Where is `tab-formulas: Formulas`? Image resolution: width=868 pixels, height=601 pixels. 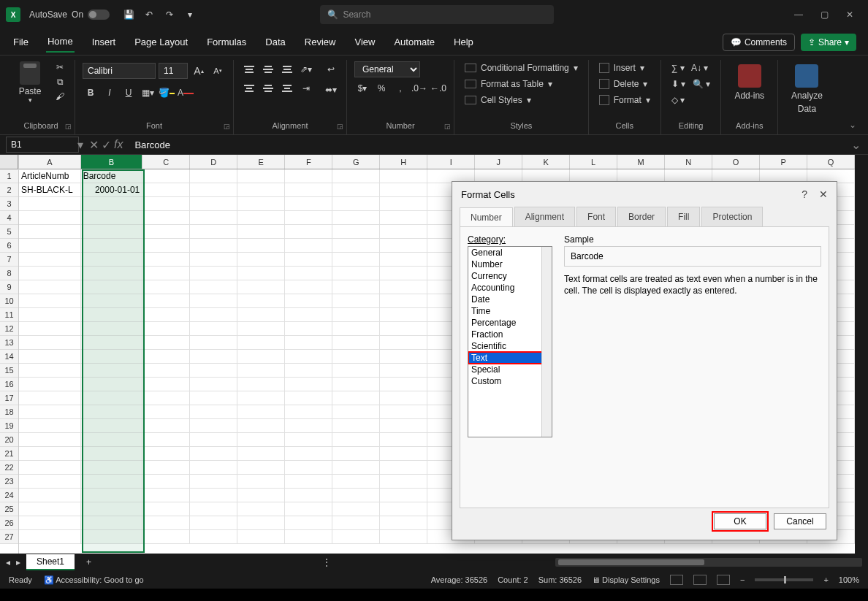 tab-formulas: Formulas is located at coordinates (226, 42).